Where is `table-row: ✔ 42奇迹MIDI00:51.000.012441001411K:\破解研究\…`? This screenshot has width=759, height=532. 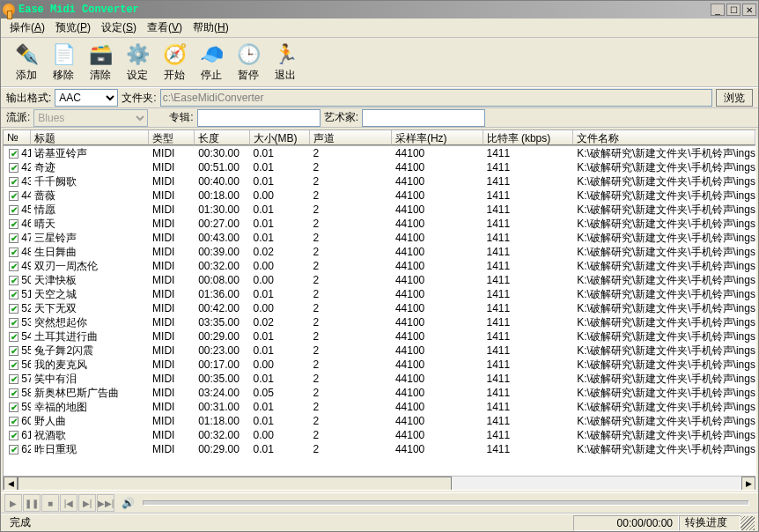
table-row: ✔ 42奇迹MIDI00:51.000.012441001411K:\破解研究\… is located at coordinates (380, 167).